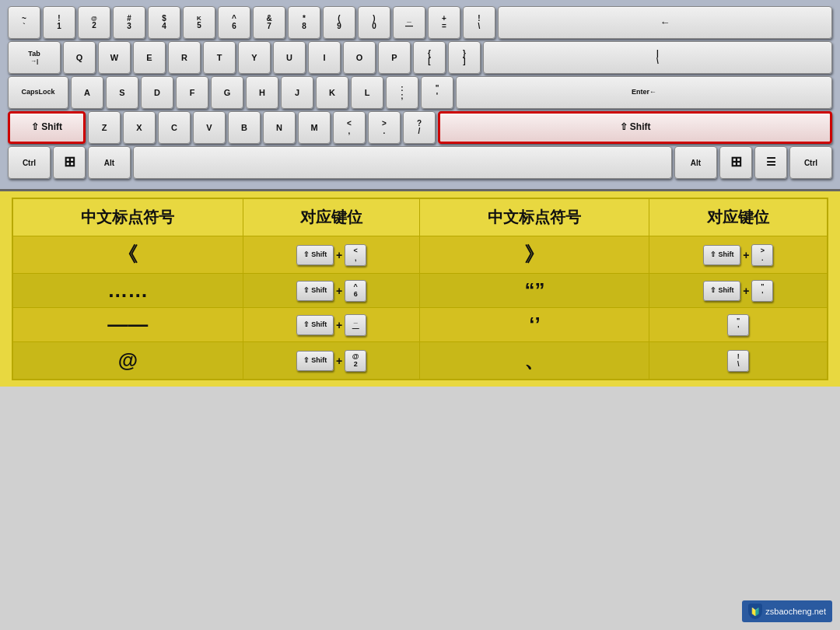 This screenshot has height=630, width=840. I want to click on key-cell: !\, so click(739, 361).